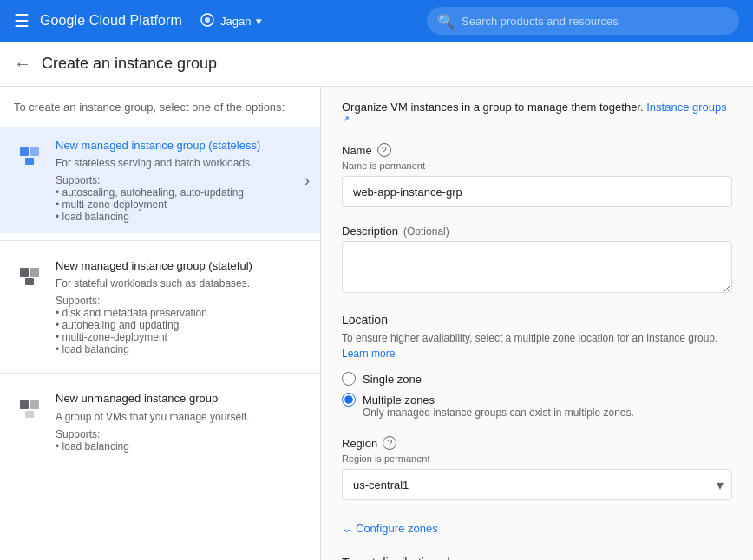 The image size is (753, 560). What do you see at coordinates (22, 21) in the screenshot?
I see `hamburger-menu-icon: ☰` at bounding box center [22, 21].